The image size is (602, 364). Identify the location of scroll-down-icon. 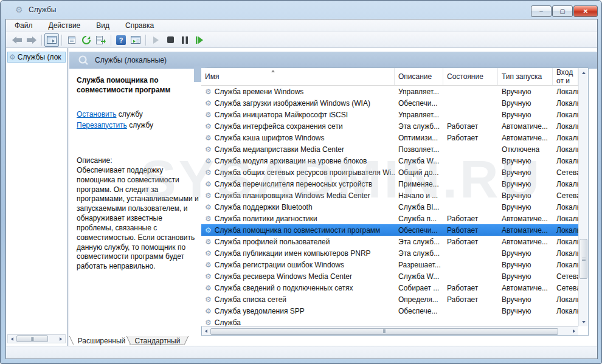
(584, 322).